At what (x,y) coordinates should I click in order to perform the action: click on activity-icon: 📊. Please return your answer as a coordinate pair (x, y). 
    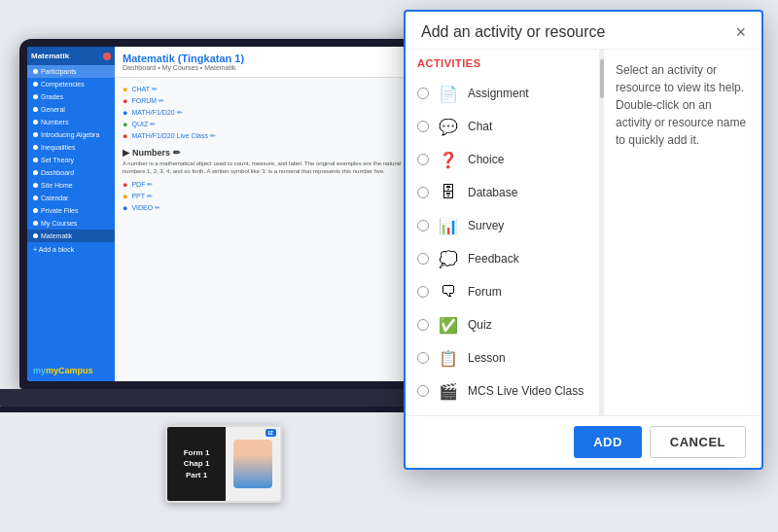
    Looking at the image, I should click on (448, 226).